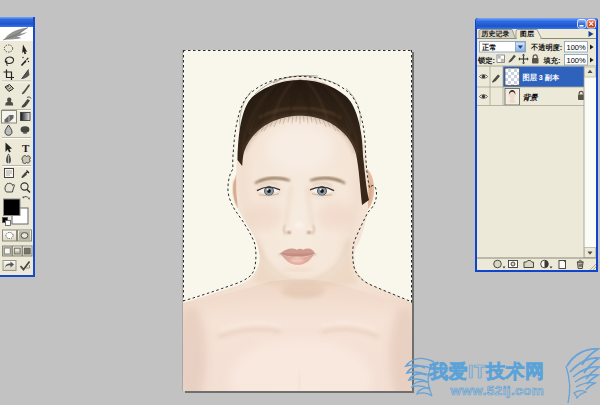 The height and width of the screenshot is (405, 600). What do you see at coordinates (532, 98) in the screenshot?
I see `svg-text: 背景` at bounding box center [532, 98].